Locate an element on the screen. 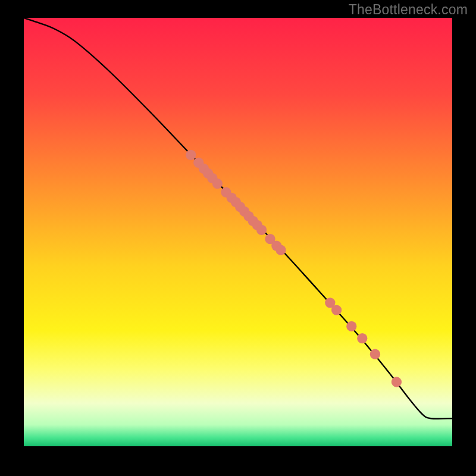  attribution-text: TheBottleneck.com is located at coordinates (408, 10).